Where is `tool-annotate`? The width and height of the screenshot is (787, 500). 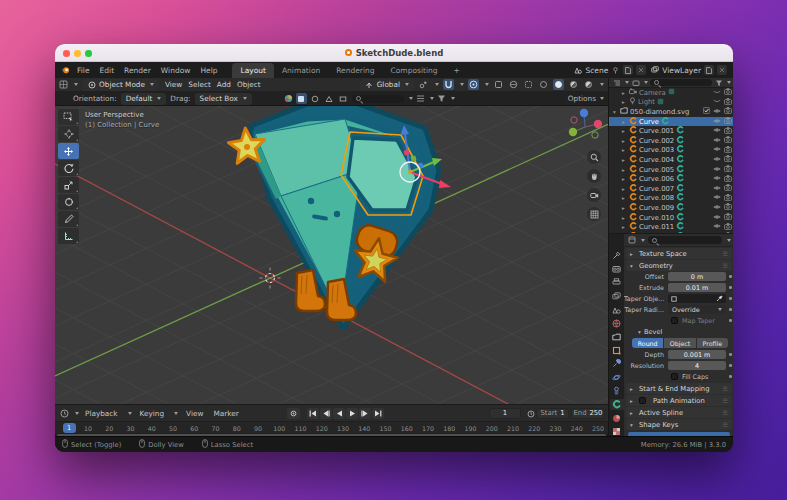
tool-annotate is located at coordinates (68, 219).